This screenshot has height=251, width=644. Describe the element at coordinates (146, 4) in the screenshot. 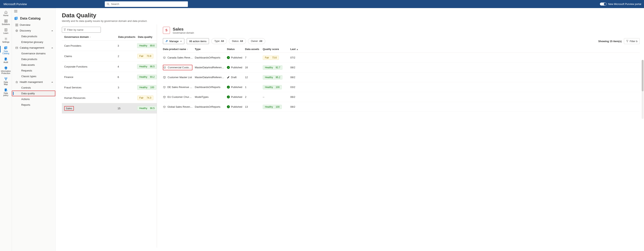

I see `global-search: Search` at that location.